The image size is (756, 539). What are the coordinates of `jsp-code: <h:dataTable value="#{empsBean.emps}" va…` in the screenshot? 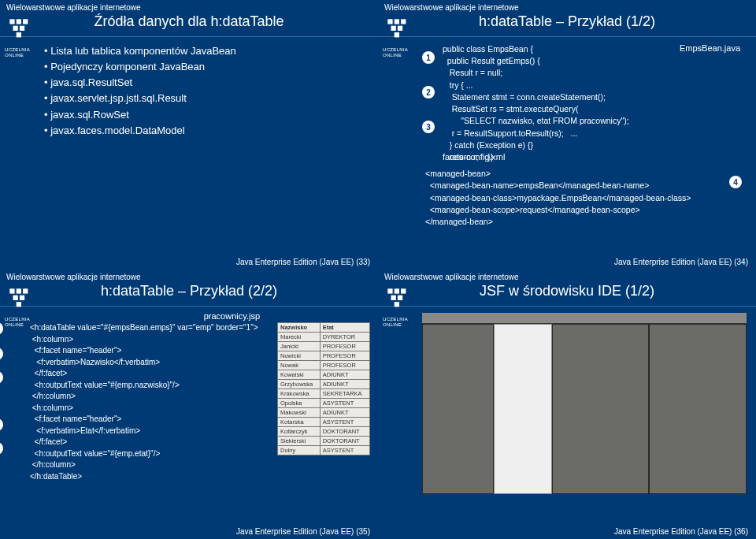 It's located at (150, 402).